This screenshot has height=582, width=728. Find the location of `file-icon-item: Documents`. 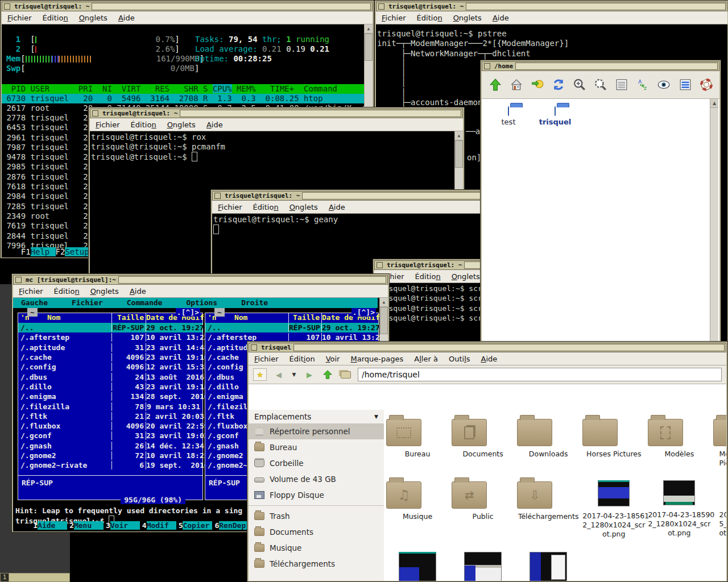

file-icon-item: Documents is located at coordinates (483, 436).